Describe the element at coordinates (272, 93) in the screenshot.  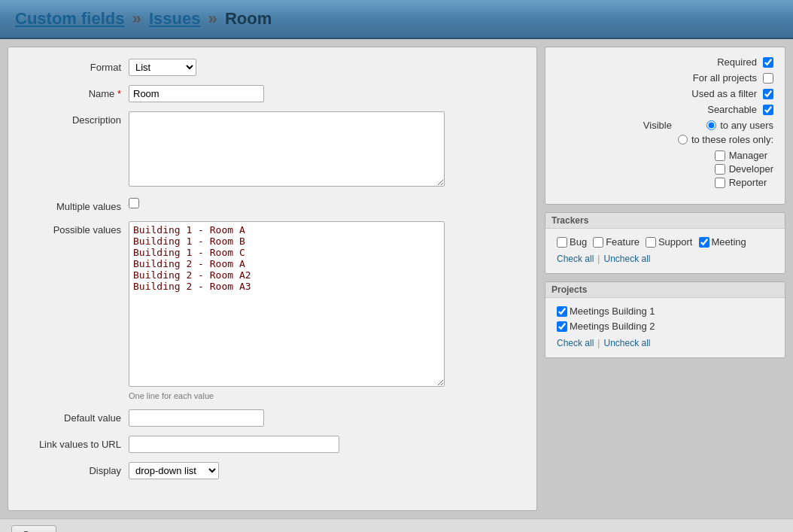
I see `name-row: Name` at that location.